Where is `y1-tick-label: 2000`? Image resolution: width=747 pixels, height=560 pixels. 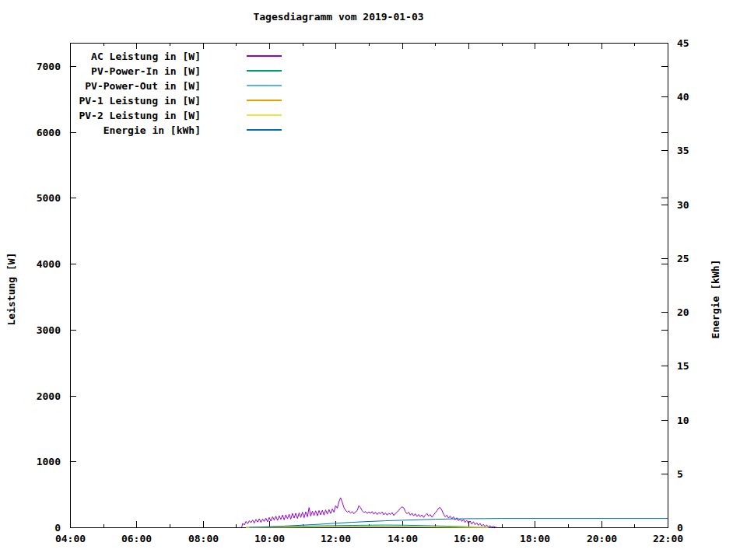
y1-tick-label: 2000 is located at coordinates (48, 397).